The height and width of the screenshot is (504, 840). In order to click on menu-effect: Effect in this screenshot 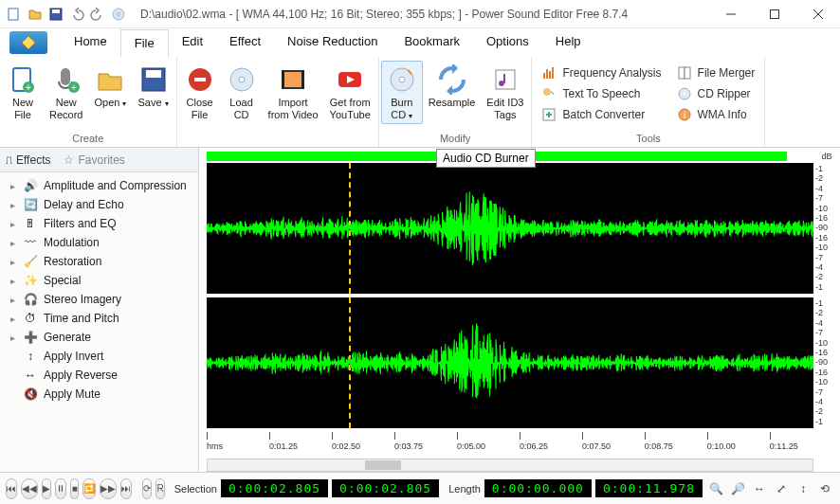, I will do `click(245, 43)`.